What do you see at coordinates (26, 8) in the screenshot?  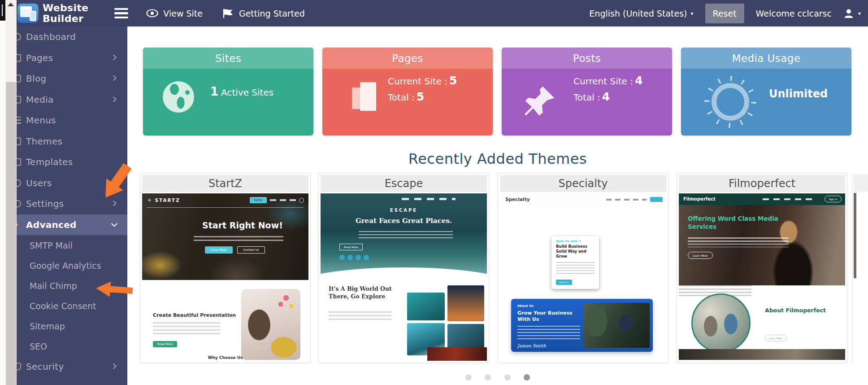 I see `logo-browser-bar` at bounding box center [26, 8].